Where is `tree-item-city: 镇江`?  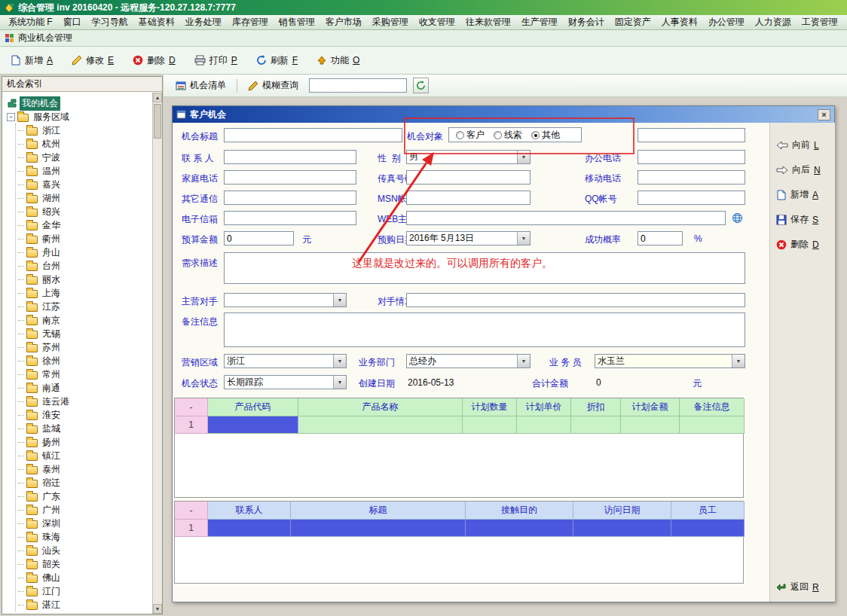
tree-item-city: 镇江 is located at coordinates (84, 456).